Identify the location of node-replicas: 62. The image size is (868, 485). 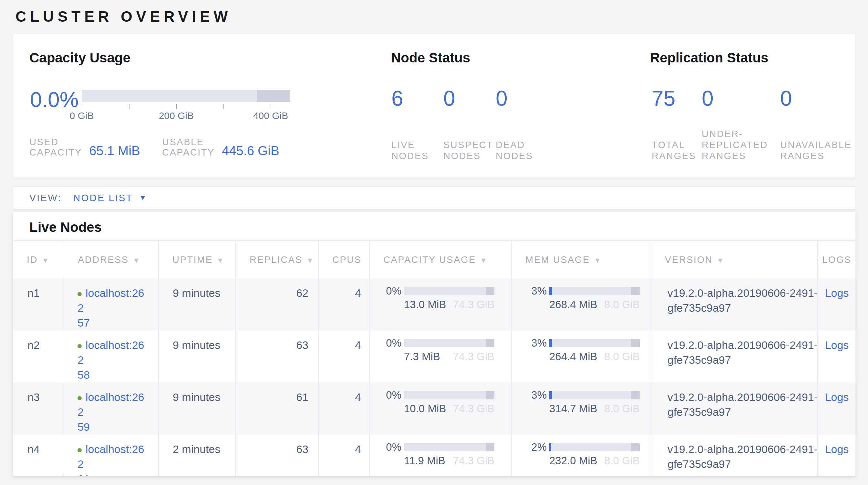
(277, 304).